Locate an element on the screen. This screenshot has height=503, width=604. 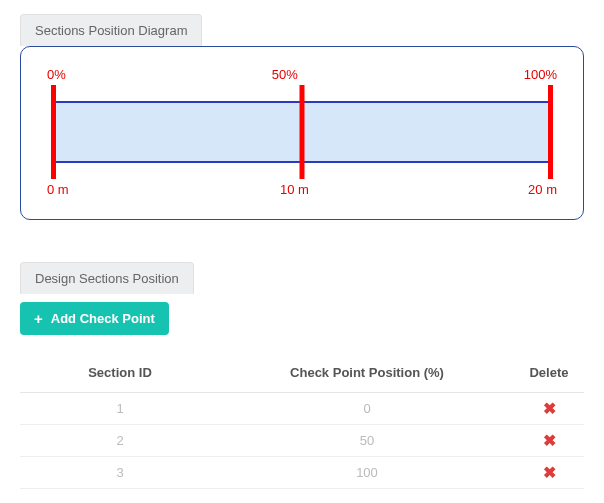
table-row: 3 100 ✖ is located at coordinates (302, 473).